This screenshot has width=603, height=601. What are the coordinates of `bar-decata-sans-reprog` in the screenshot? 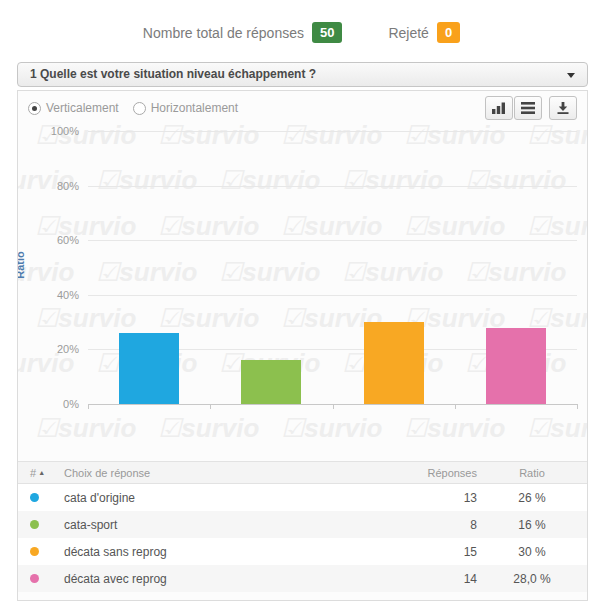 It's located at (394, 363).